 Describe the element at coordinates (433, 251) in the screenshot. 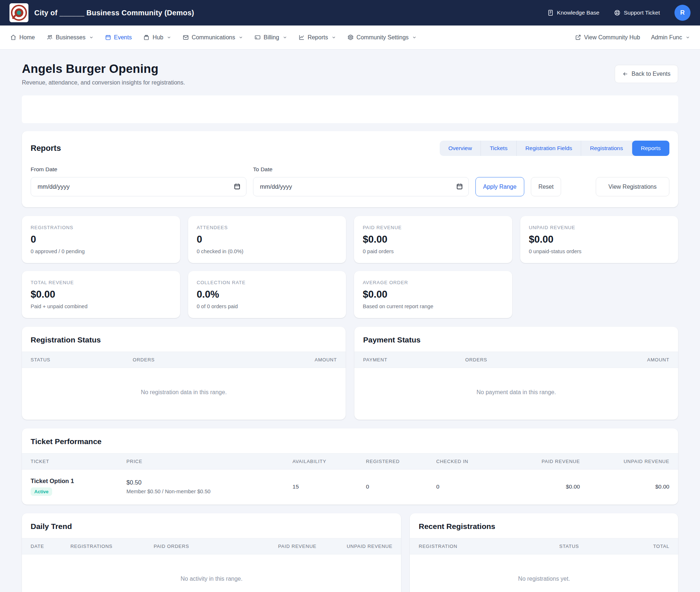

I see `stat-sub: 0 paid orders` at that location.